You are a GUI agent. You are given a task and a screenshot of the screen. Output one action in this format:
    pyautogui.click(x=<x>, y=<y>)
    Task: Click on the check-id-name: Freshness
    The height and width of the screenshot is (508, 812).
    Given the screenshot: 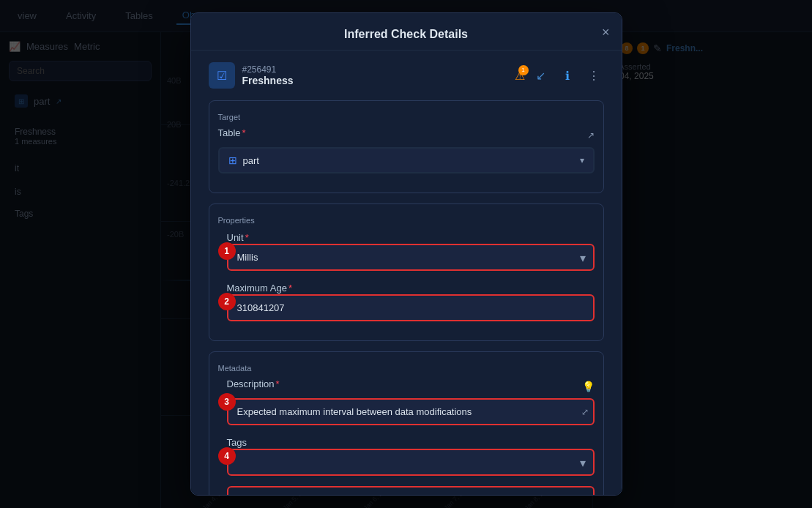 What is the action you would take?
    pyautogui.click(x=268, y=81)
    